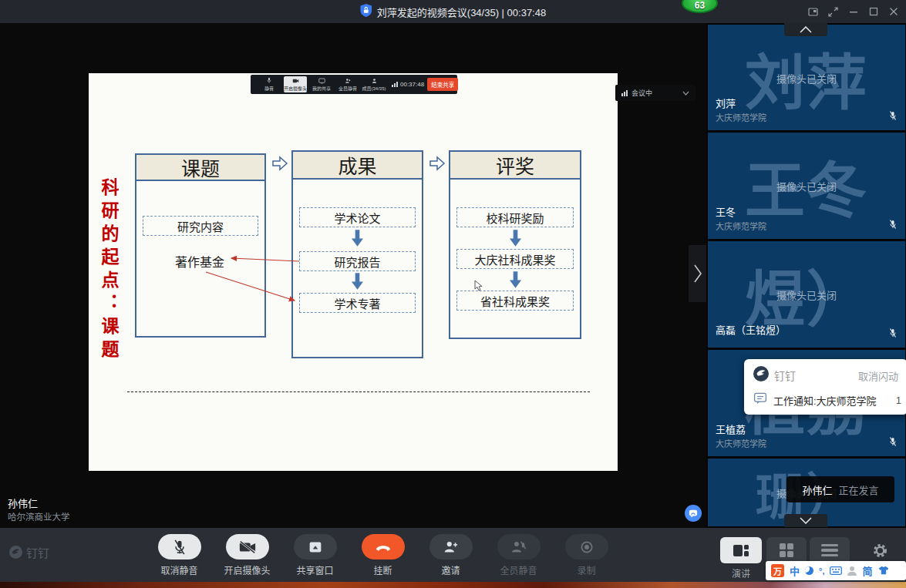 This screenshot has height=588, width=906. Describe the element at coordinates (807, 294) in the screenshot. I see `participant-tile: 煜） 摄像头已关闭 高磊（王铭煜）` at that location.